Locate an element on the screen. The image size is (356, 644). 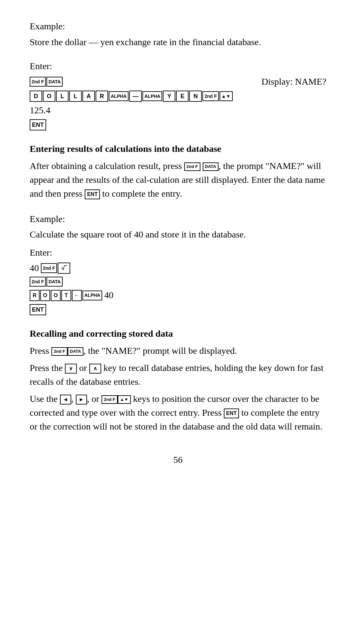
example2-description: Calculate the square root of 40 and stor… is located at coordinates (178, 235).